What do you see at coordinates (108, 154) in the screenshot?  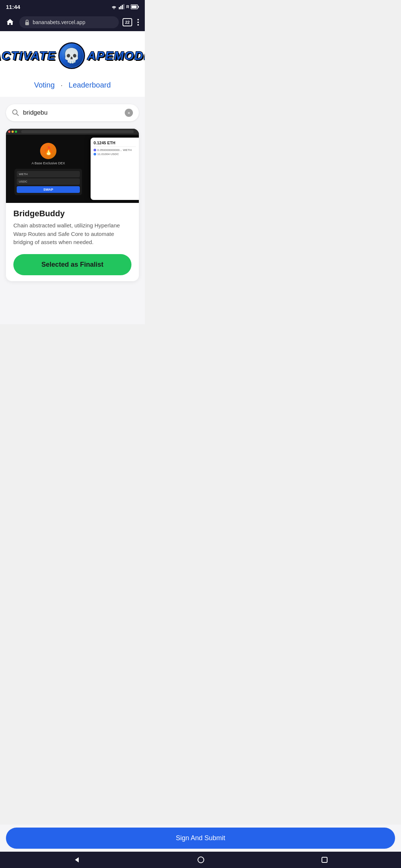 I see `token2-amount: 11.01004 USDC` at bounding box center [108, 154].